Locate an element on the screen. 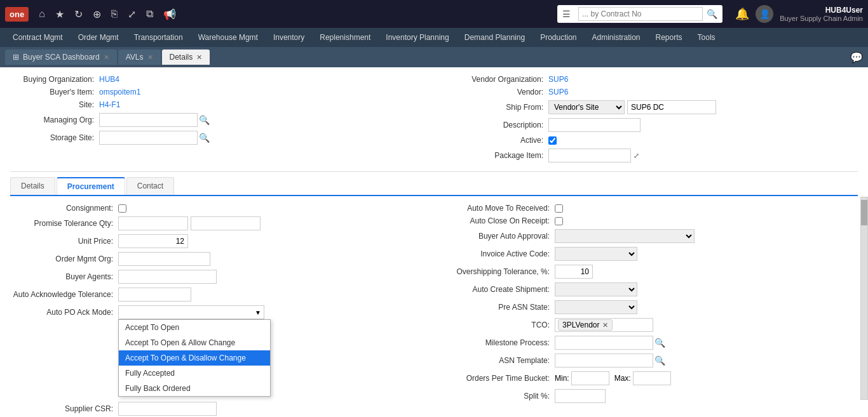 This screenshot has width=868, height=417. nav-production: Production is located at coordinates (558, 37).